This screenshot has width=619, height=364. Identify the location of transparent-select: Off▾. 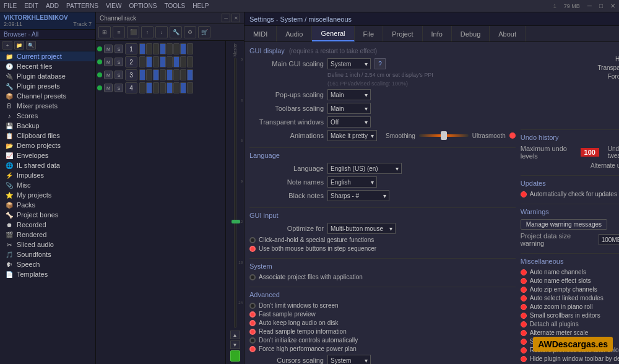
(349, 122).